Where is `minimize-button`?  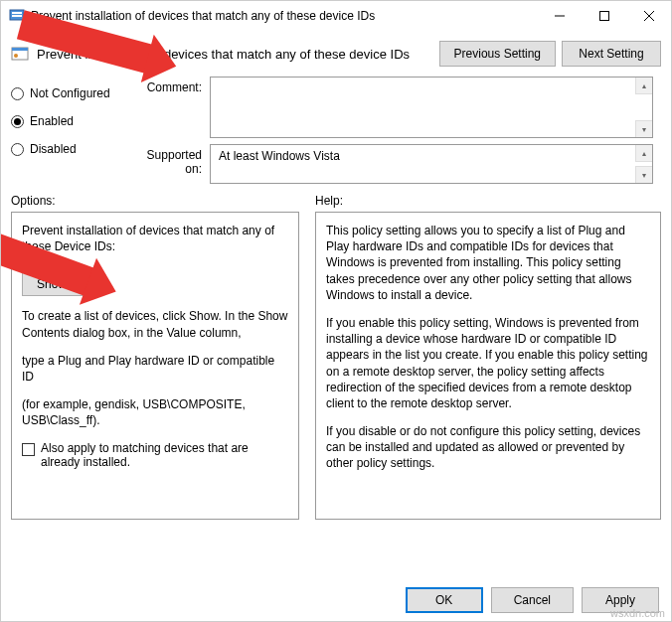
minimize-button is located at coordinates (559, 16).